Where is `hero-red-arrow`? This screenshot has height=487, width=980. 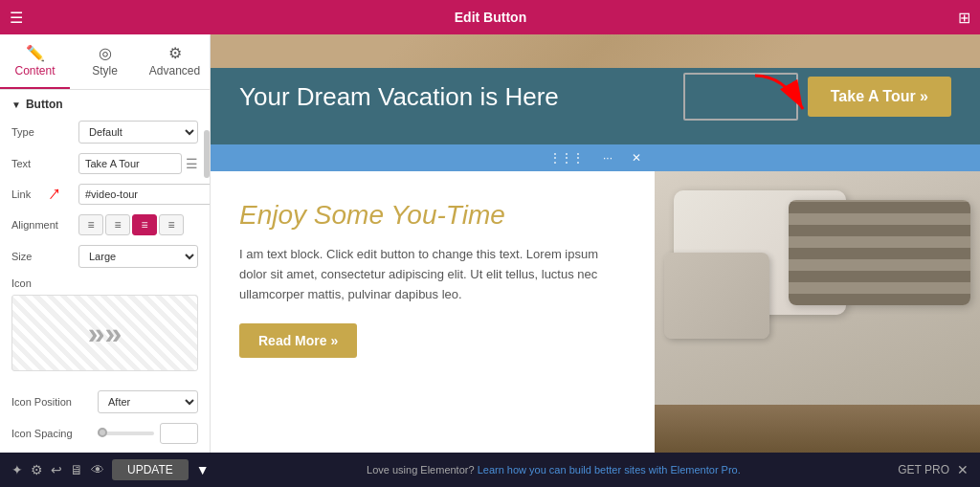
hero-red-arrow is located at coordinates (779, 98).